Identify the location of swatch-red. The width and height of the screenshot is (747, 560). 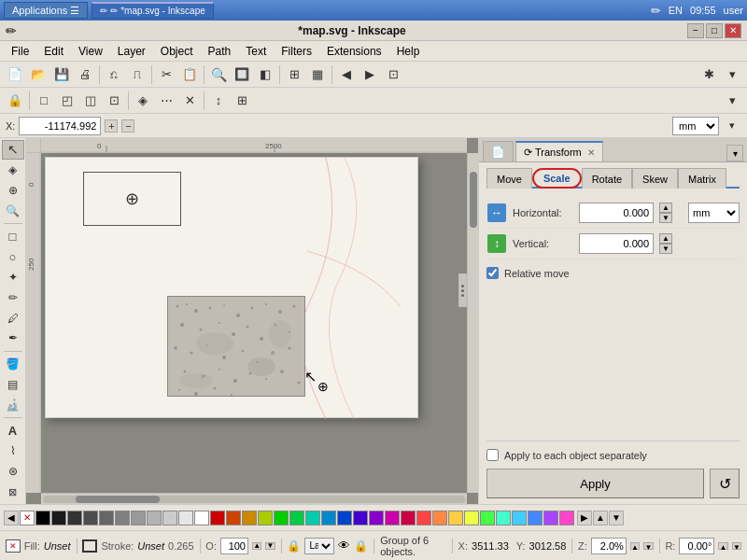
(218, 518).